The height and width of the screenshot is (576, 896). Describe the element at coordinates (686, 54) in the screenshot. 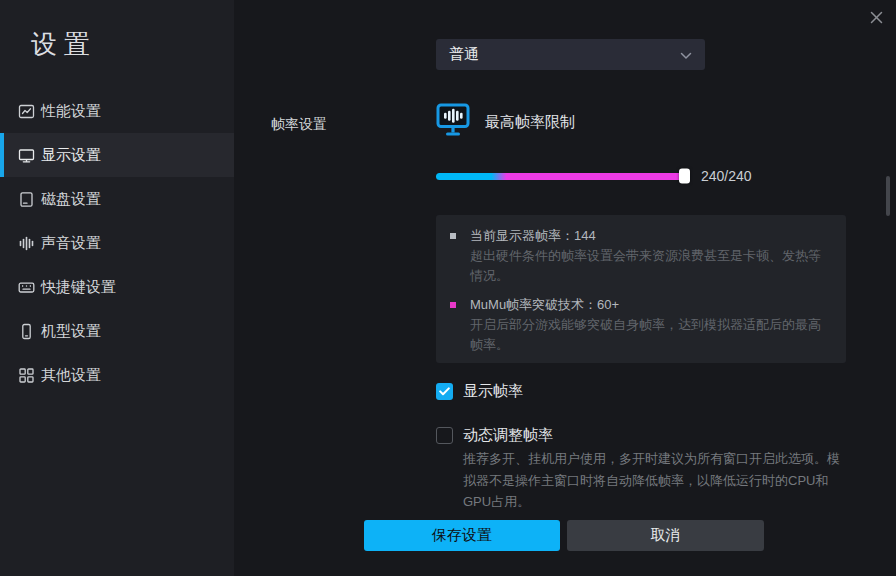

I see `chevron-down-icon` at that location.